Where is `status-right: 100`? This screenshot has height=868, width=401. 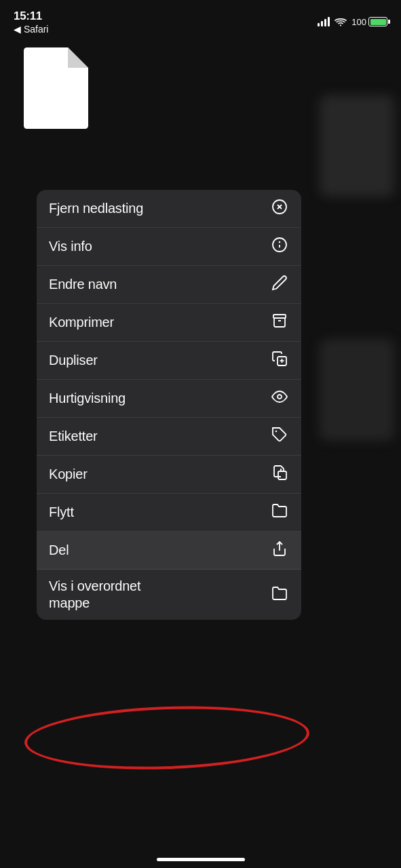
status-right: 100 is located at coordinates (353, 22).